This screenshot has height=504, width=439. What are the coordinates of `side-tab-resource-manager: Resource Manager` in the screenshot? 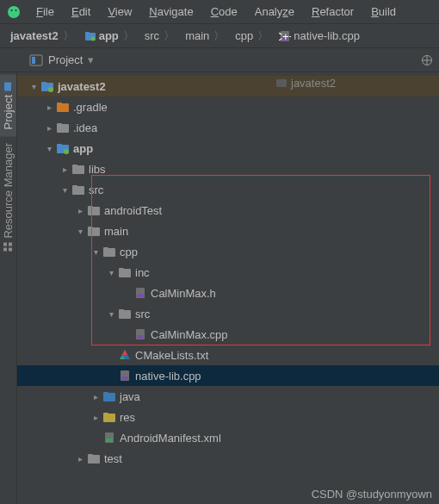 It's located at (9, 198).